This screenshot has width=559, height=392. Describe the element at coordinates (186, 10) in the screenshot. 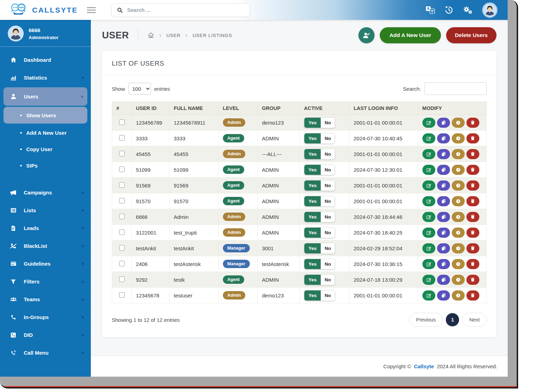

I see `search-input` at that location.